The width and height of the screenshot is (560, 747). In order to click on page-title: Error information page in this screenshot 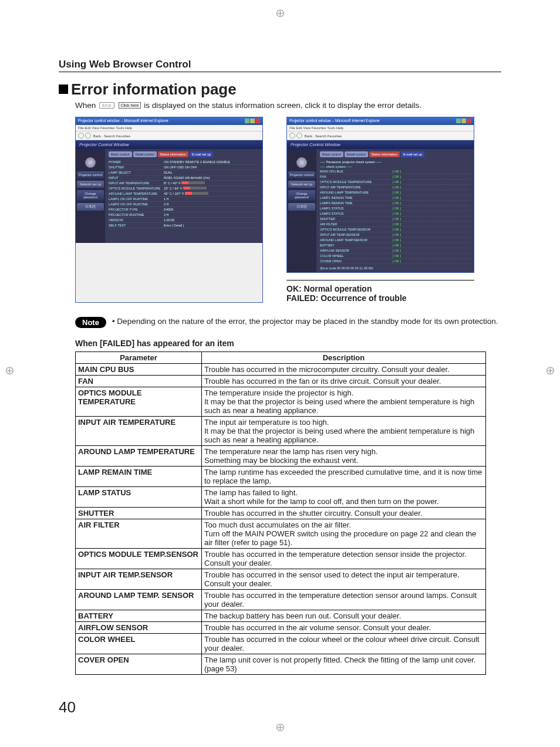, I will do `click(280, 89)`.